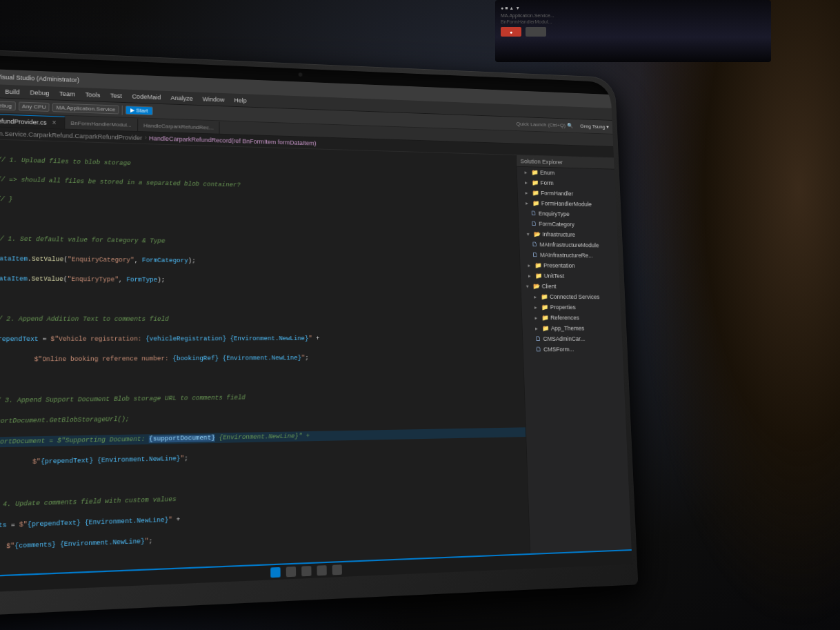 Image resolution: width=840 pixels, height=630 pixels. Describe the element at coordinates (263, 457) in the screenshot. I see `code-line-16: $"{prependText} {Environment.NewLine}";` at that location.